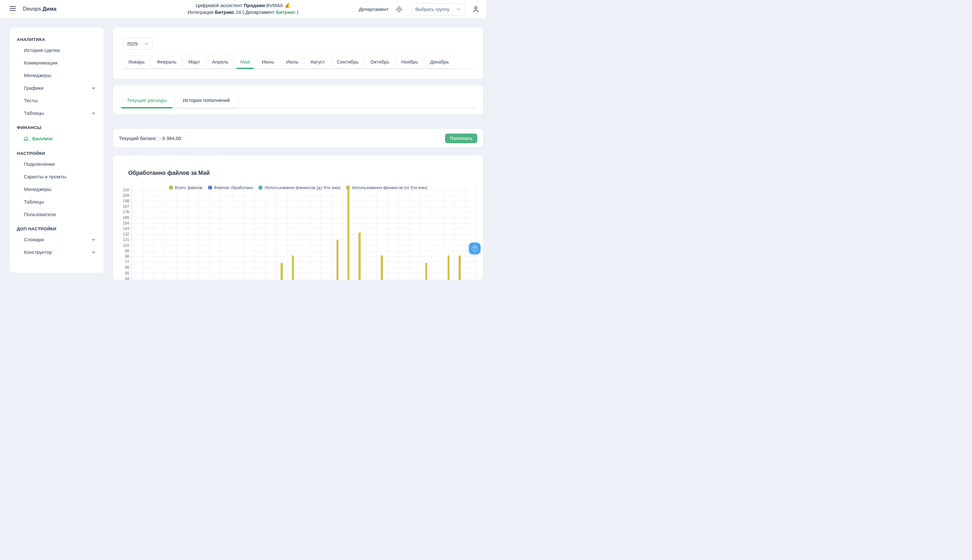  Describe the element at coordinates (43, 138) in the screenshot. I see `sidebar-item-label: Биллинг` at that location.